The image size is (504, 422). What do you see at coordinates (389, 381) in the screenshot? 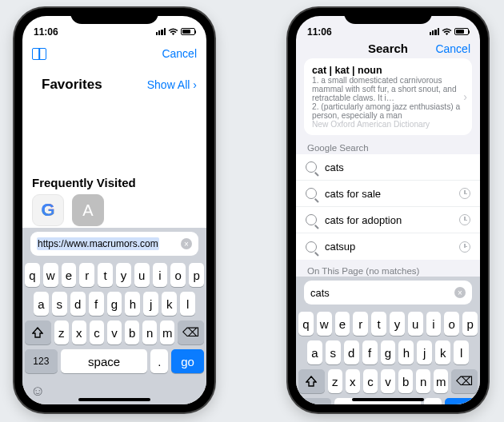
I see `key-row-3b: zxcvbnm` at bounding box center [389, 381].